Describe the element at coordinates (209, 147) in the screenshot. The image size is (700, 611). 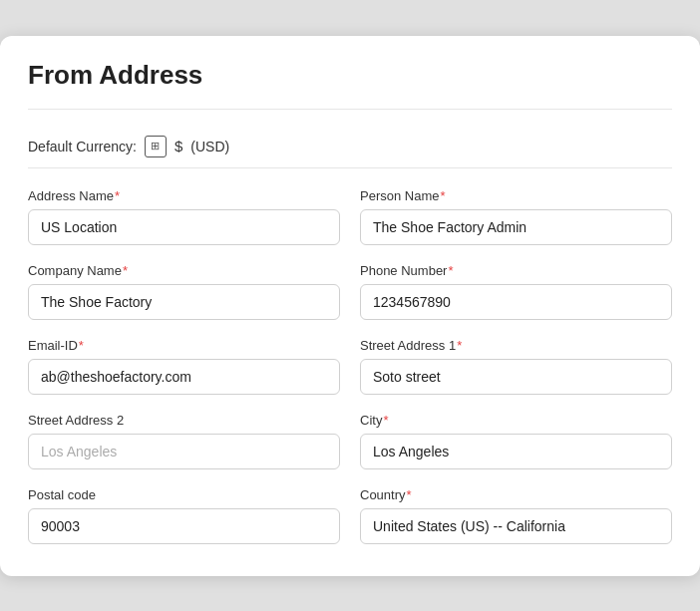
I see `currency-code: (USD)` at that location.